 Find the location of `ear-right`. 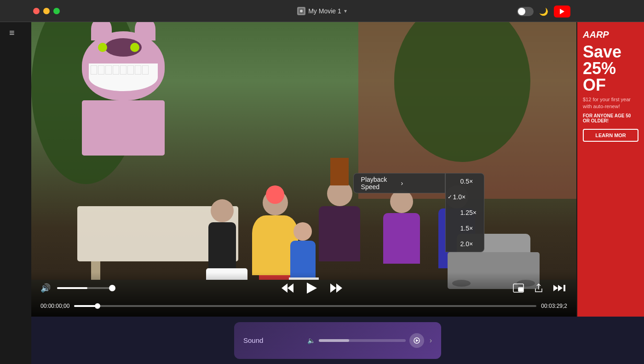

ear-right is located at coordinates (145, 31).